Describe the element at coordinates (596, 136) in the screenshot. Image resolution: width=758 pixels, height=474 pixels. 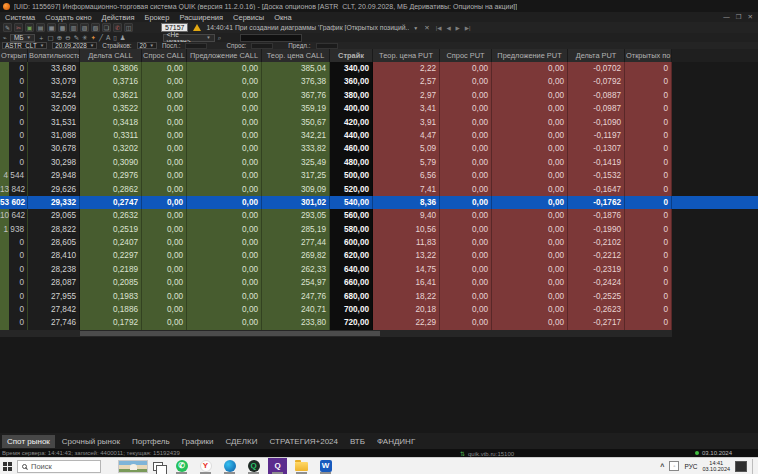
I see `cell: -0,1197` at that location.